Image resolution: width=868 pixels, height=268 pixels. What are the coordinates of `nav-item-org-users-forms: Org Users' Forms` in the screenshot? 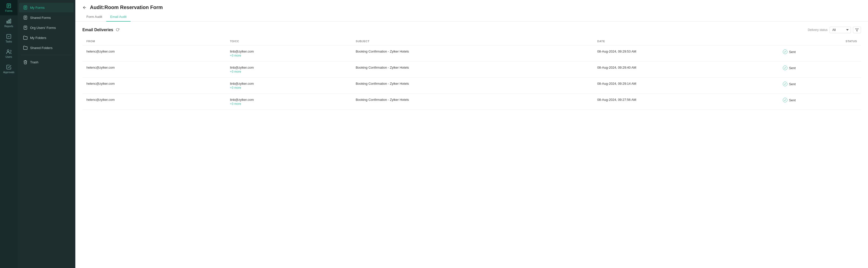 It's located at (46, 28).